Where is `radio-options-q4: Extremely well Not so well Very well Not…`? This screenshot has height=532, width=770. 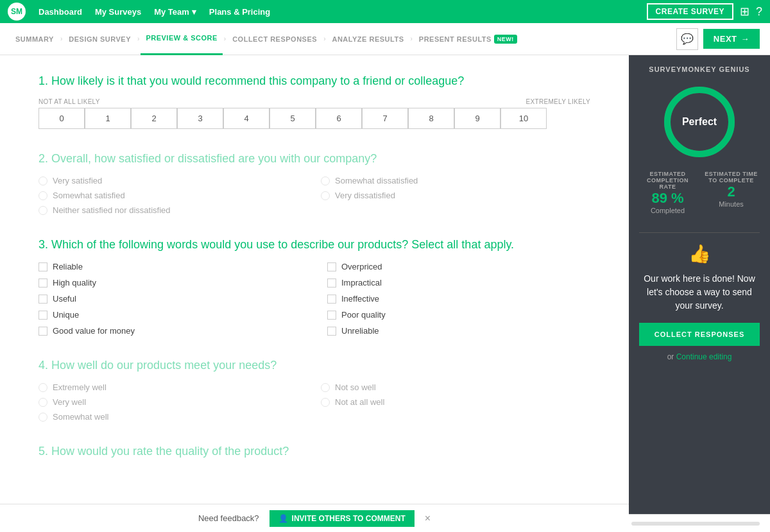
radio-options-q4: Extremely well Not so well Very well Not… is located at coordinates (314, 402).